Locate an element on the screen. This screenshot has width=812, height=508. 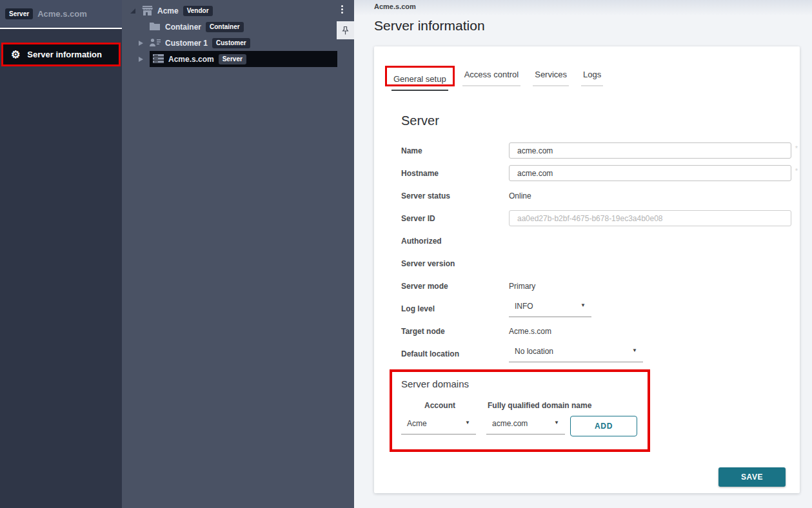
server-domains-controls: Acme ▼ acme.com ▼ ADD is located at coordinates (524, 426).